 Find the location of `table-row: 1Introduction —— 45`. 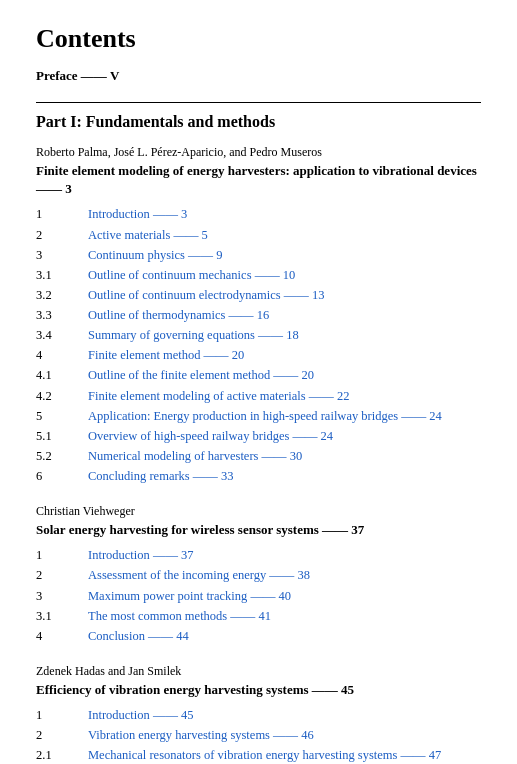

table-row: 1Introduction —— 45 is located at coordinates (258, 715).